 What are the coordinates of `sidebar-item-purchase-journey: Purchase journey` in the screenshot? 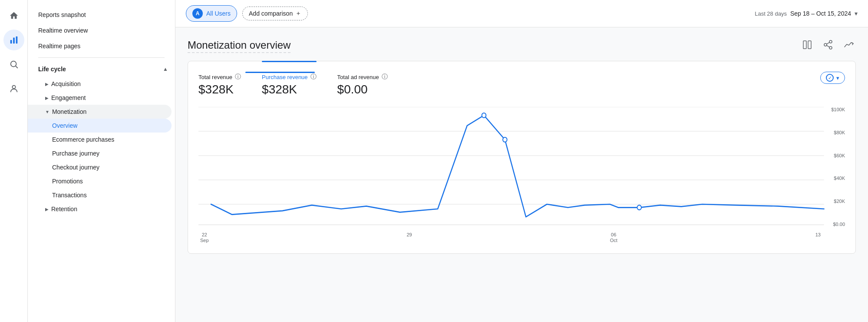 It's located at (102, 153).